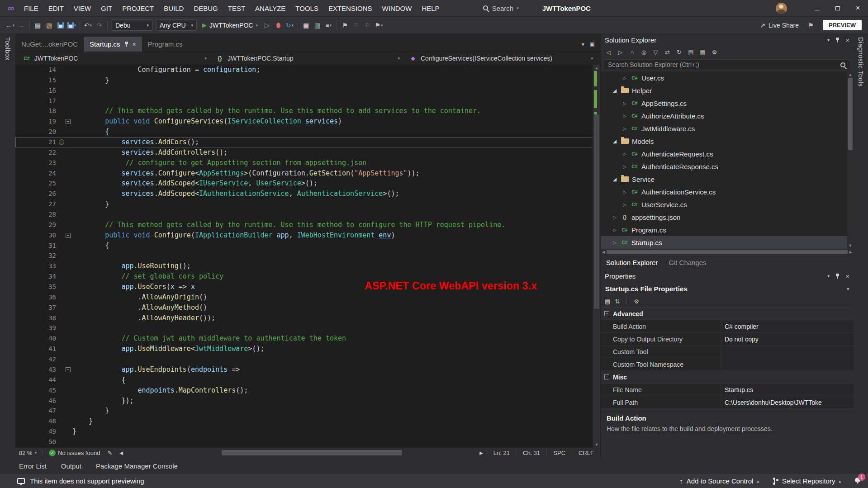  I want to click on code-line-30: 30− public void Configure(IApplicationBu…, so click(308, 235).